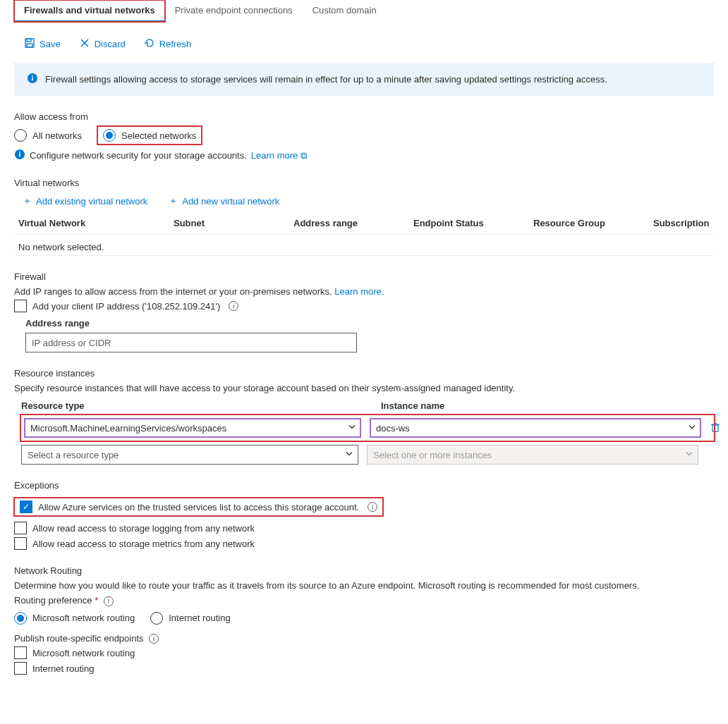  Describe the element at coordinates (535, 428) in the screenshot. I see `instance-name-select: docs-ws` at that location.